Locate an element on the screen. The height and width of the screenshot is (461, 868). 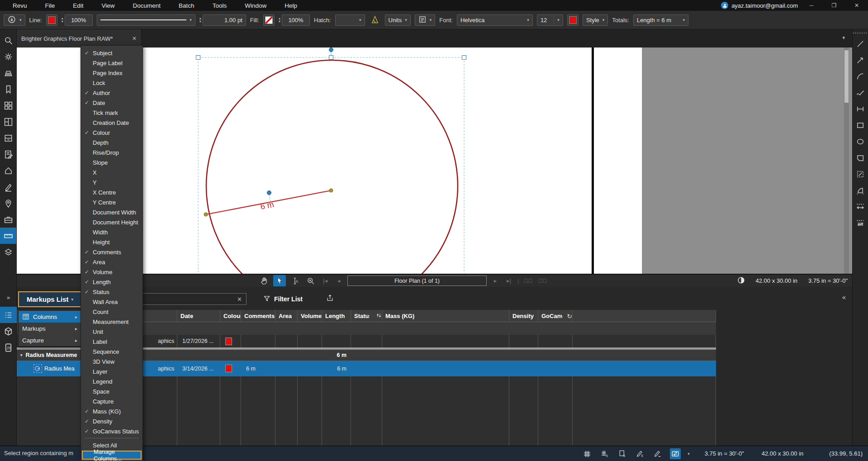
fill-opacity-field: 100% is located at coordinates (296, 20).